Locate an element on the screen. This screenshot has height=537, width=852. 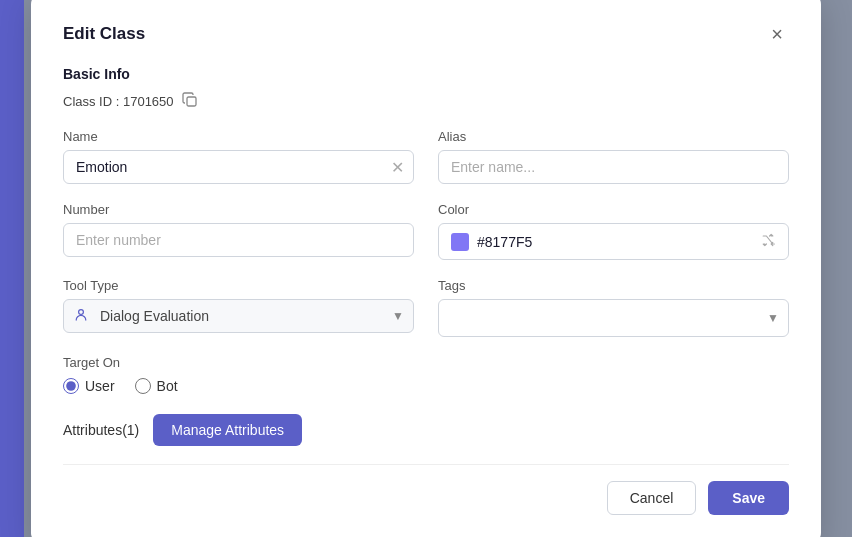
shuffle-icon is located at coordinates (768, 242).